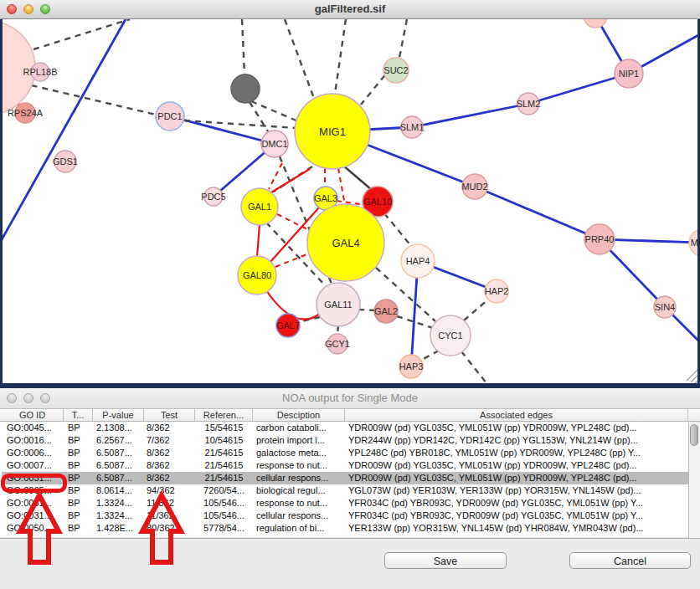  I want to click on table-cell-edges: YGL073W (pd) YER103W, YER133W (pp) YOR31…, so click(517, 490).